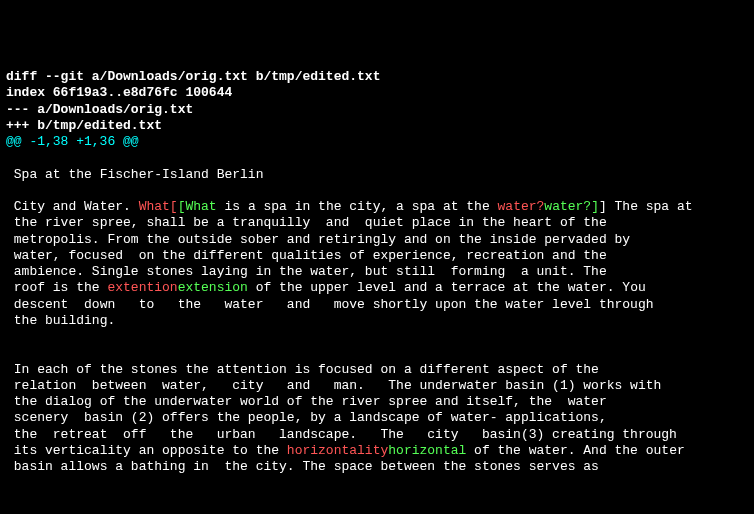 The width and height of the screenshot is (754, 514). Describe the element at coordinates (522, 206) in the screenshot. I see `deleted-text: water?` at that location.